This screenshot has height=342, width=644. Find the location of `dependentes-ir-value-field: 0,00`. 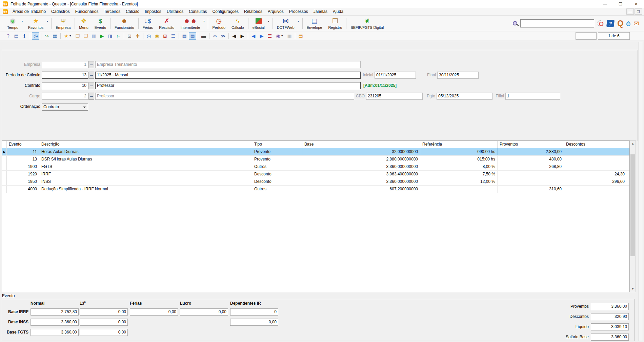

dependentes-ir-value-field: 0,00 is located at coordinates (254, 322).